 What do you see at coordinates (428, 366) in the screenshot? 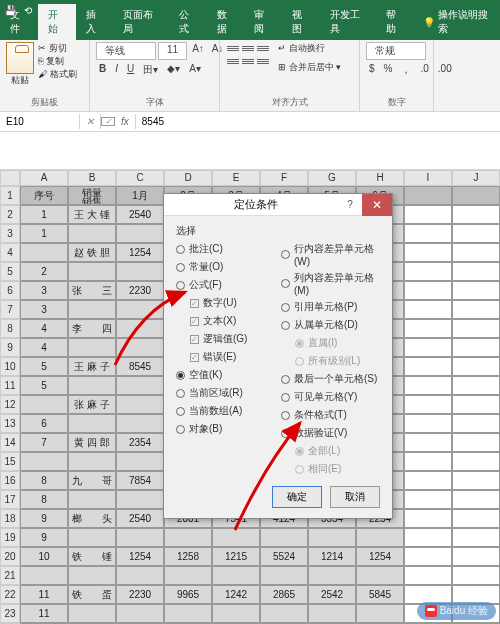
I see `cell-I10` at bounding box center [428, 366].